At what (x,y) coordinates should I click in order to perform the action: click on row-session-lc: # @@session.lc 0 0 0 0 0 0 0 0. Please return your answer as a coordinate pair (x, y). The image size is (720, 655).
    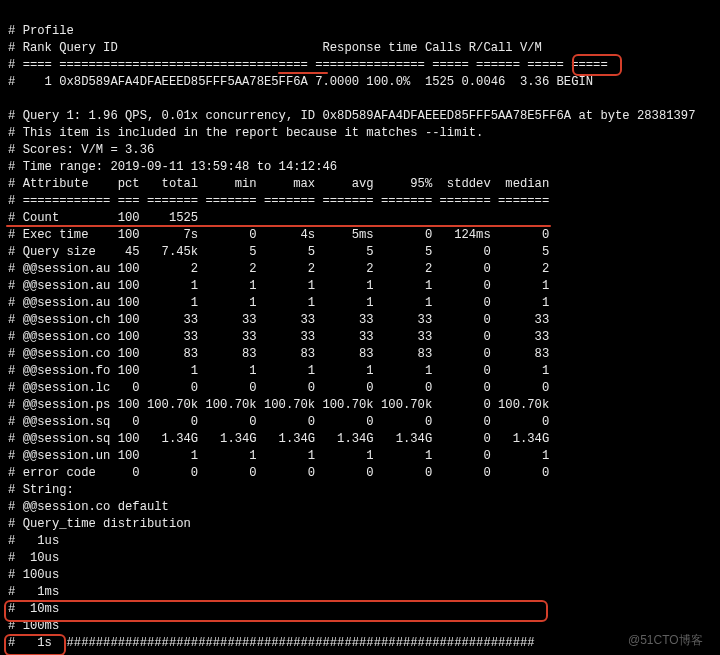
    Looking at the image, I should click on (278, 388).